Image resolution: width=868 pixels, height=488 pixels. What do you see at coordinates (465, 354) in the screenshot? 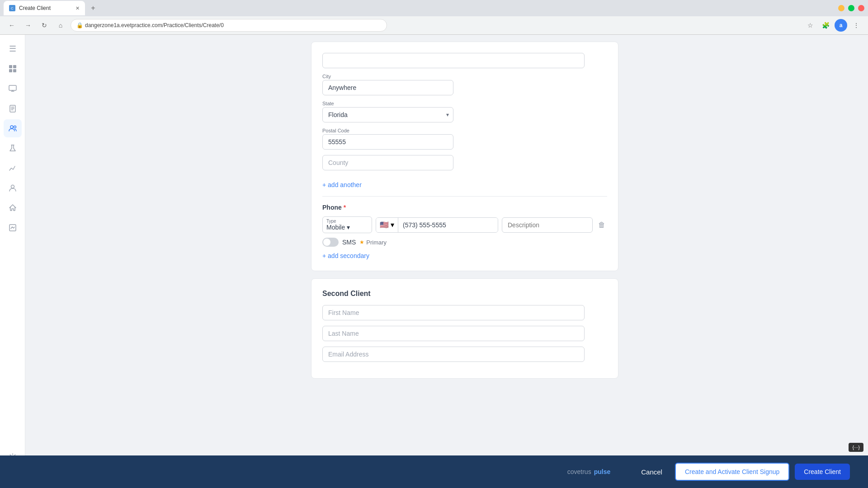
I see `second-client-email-group` at bounding box center [465, 354].